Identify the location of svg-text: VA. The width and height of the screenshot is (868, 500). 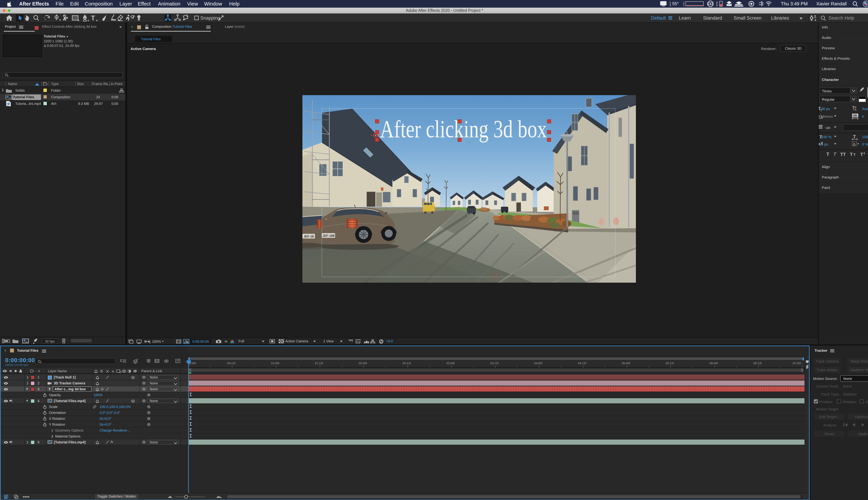
(855, 115).